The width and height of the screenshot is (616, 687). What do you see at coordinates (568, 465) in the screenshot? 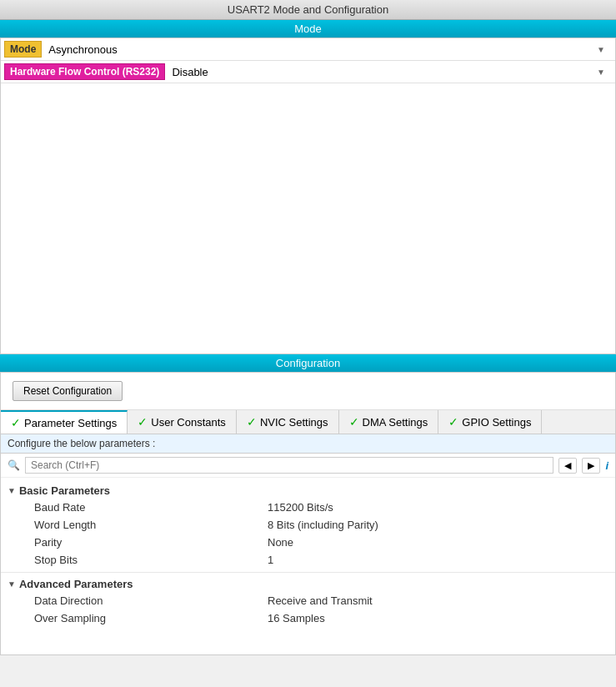
I see `prev-nav-button: ◀` at bounding box center [568, 465].